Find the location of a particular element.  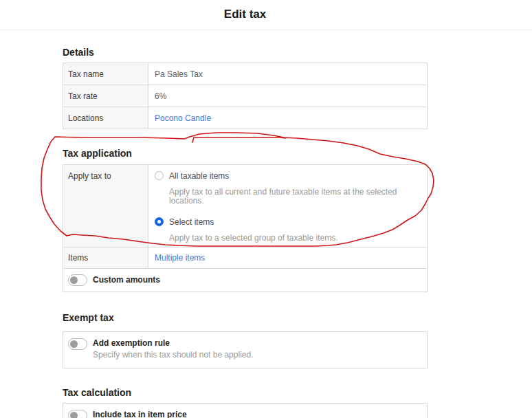

tax-calculation-section: Tax calculation Include tax in item pric… is located at coordinates (245, 393).